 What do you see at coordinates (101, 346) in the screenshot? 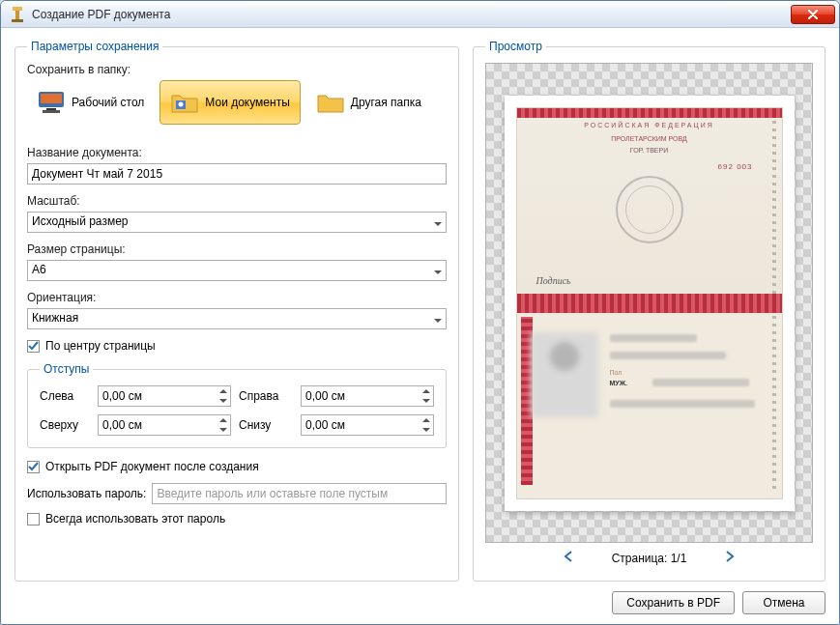
I see `center-page-label: По центру страницы` at bounding box center [101, 346].